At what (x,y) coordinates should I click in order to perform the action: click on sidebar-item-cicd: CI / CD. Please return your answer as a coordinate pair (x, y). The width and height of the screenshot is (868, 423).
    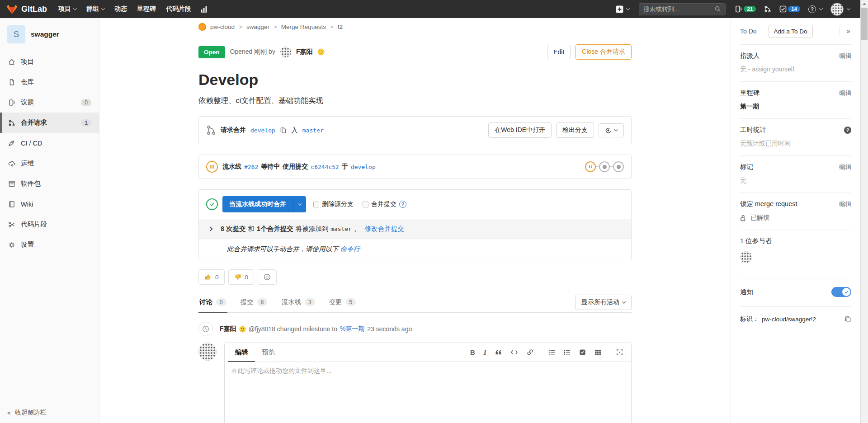
    Looking at the image, I should click on (50, 143).